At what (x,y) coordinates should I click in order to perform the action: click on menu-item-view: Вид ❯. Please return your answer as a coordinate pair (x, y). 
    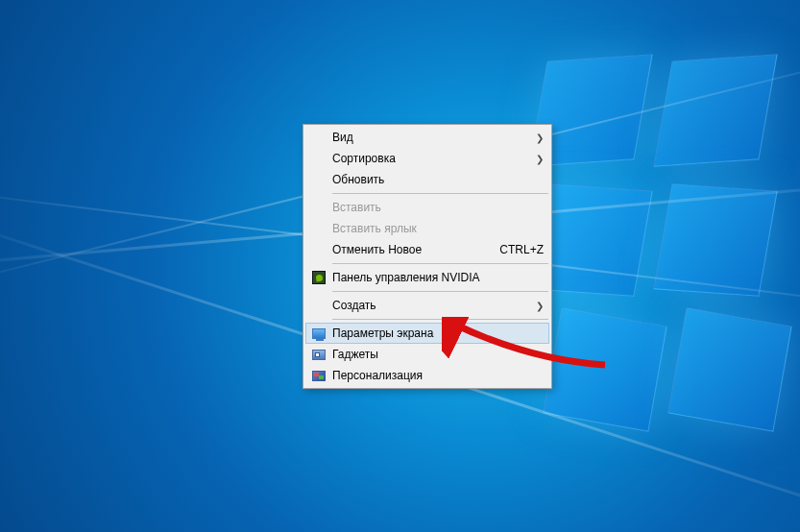
    Looking at the image, I should click on (427, 137).